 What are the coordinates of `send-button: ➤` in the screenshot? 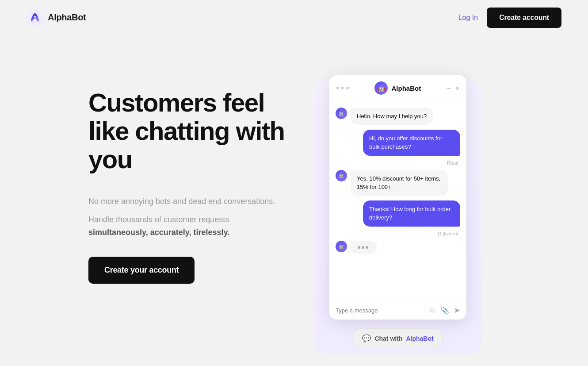 It's located at (457, 310).